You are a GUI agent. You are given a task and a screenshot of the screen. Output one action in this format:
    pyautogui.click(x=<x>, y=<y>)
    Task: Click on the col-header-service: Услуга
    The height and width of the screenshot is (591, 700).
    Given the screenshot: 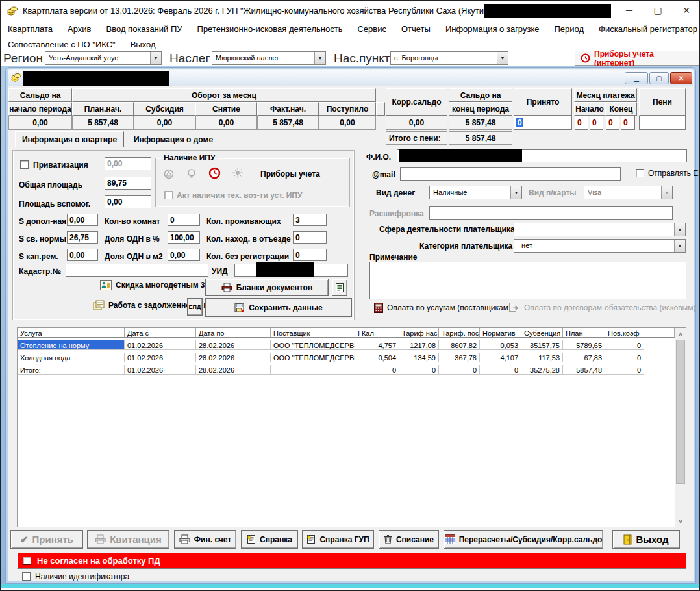 What is the action you would take?
    pyautogui.click(x=71, y=333)
    